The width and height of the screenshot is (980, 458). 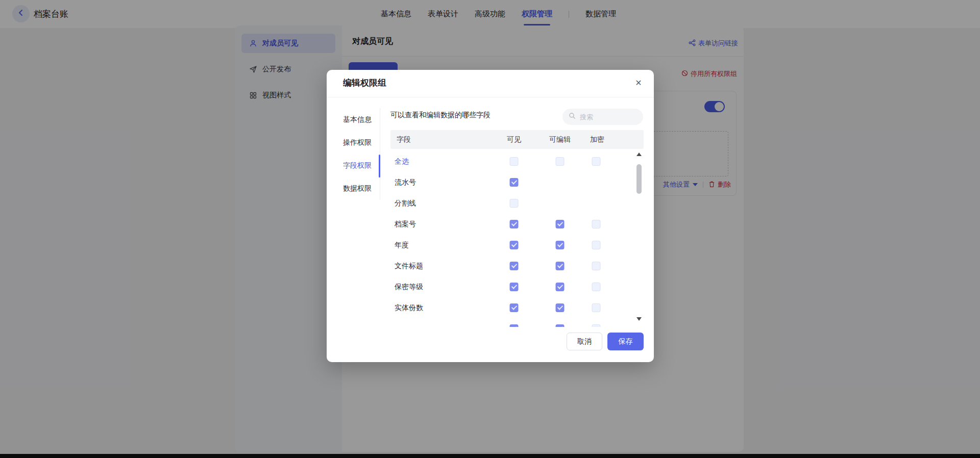 I want to click on column-encrypted: 加密, so click(x=597, y=140).